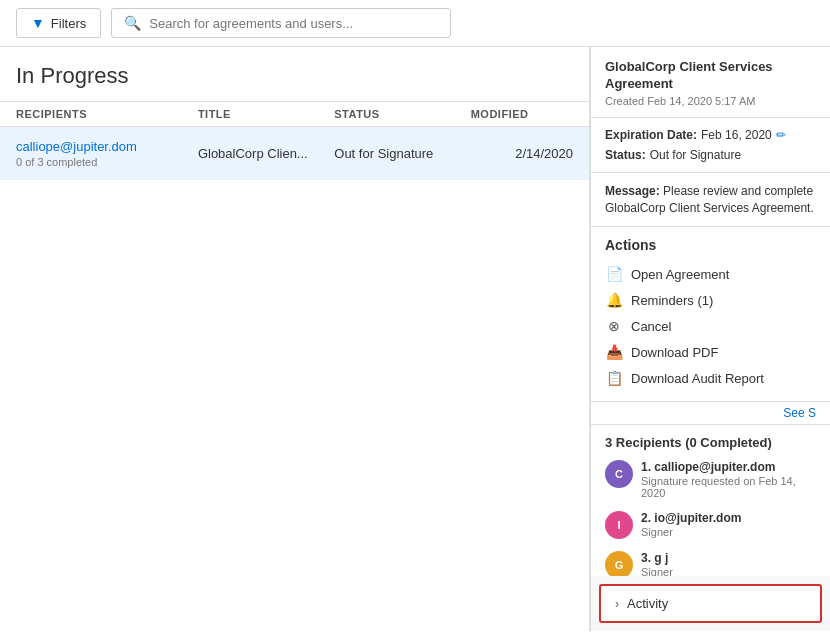 This screenshot has width=830, height=632. I want to click on edit-icon: ✏, so click(781, 135).